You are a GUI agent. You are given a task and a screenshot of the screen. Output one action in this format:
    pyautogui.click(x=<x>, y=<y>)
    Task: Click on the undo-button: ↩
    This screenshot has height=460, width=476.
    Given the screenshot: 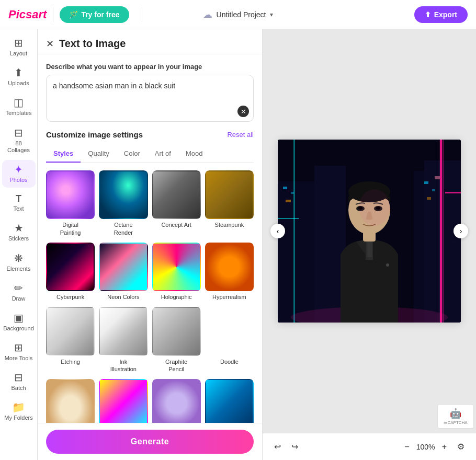 What is the action you would take?
    pyautogui.click(x=277, y=446)
    